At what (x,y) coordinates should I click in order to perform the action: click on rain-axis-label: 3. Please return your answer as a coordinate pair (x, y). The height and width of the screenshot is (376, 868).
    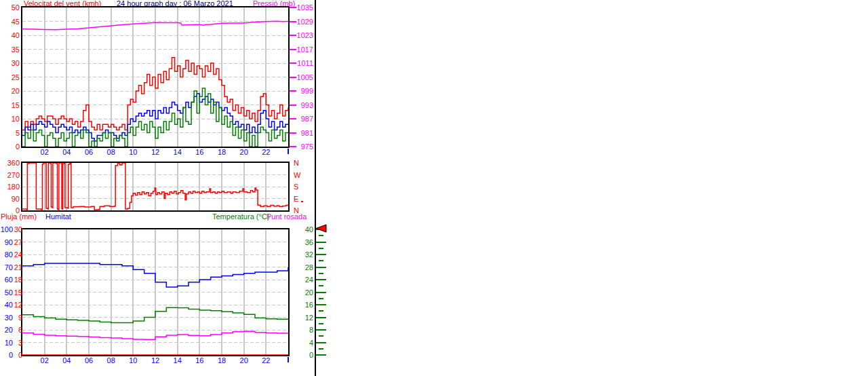
    Looking at the image, I should click on (18, 343).